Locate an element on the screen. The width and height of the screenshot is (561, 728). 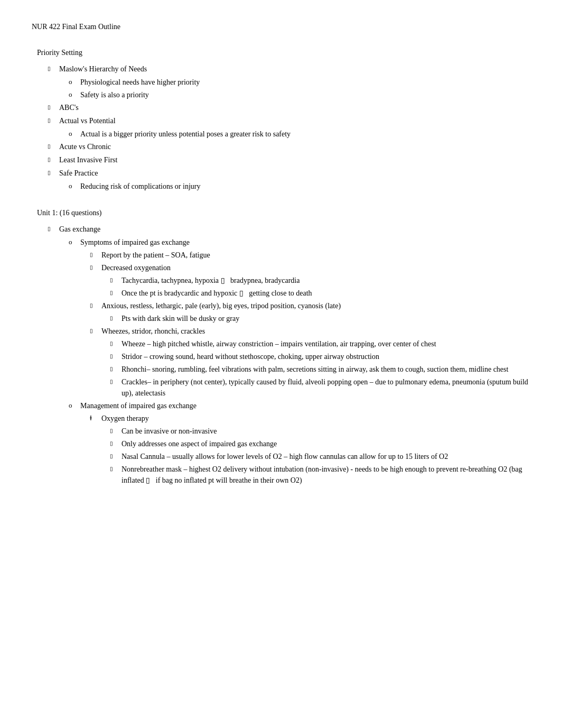
item-text: Decreased oxygenation is located at coordinates (315, 268).